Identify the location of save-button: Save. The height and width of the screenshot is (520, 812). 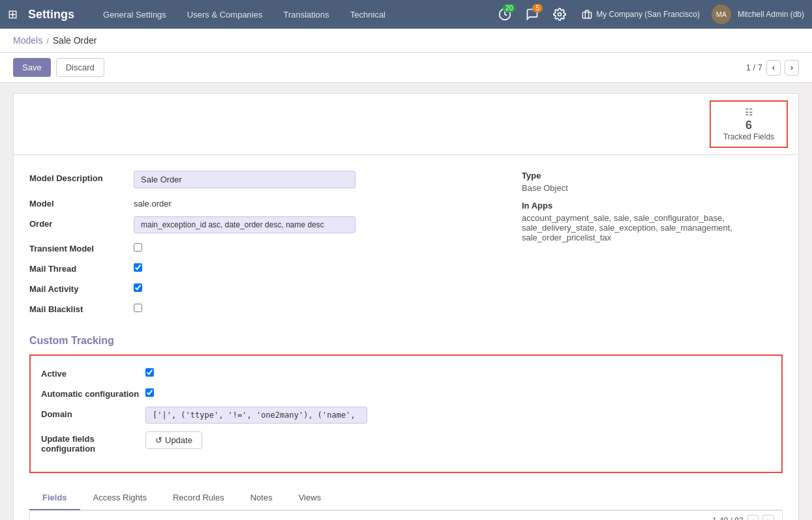
(32, 68).